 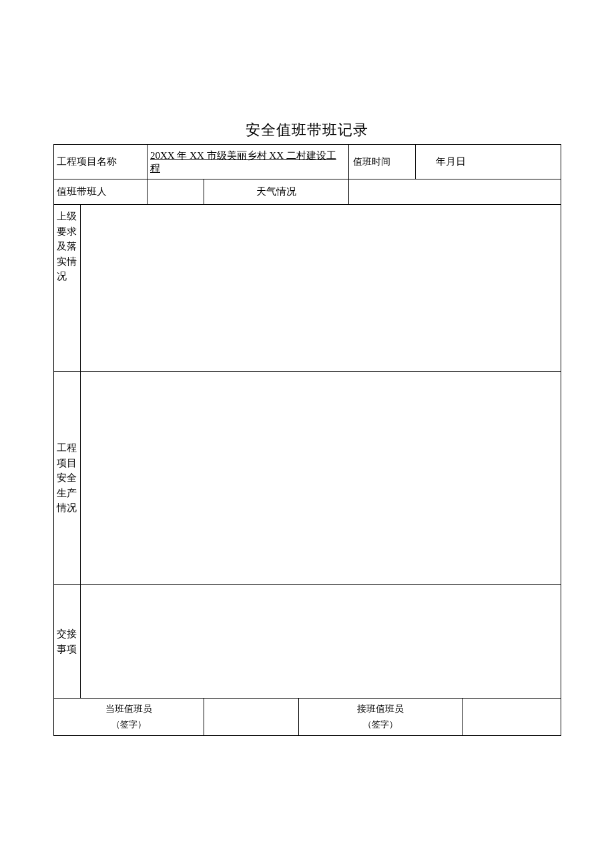 I want to click on value-duty-leader, so click(x=176, y=192).